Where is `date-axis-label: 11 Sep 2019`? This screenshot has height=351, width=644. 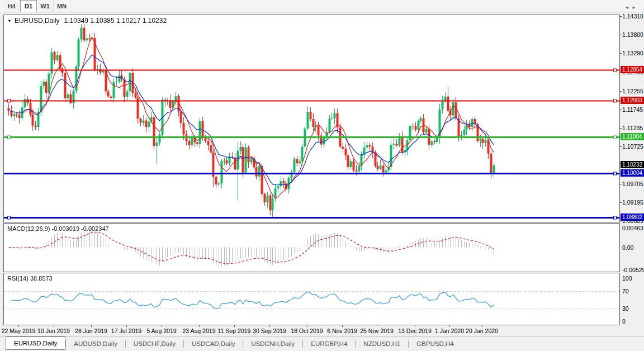
date-axis-label: 11 Sep 2019 is located at coordinates (235, 331).